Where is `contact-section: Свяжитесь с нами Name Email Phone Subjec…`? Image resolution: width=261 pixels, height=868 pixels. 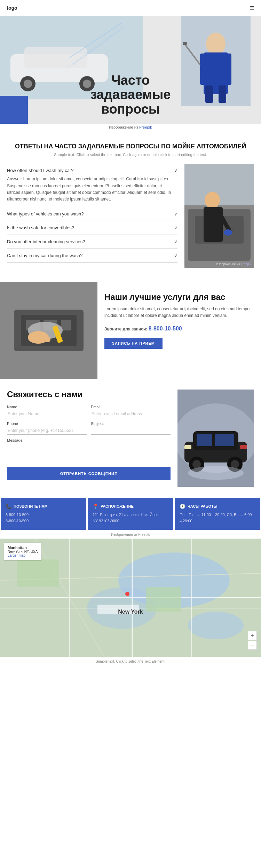 contact-section: Свяжитесь с нами Name Email Phone Subjec… is located at coordinates (130, 438).